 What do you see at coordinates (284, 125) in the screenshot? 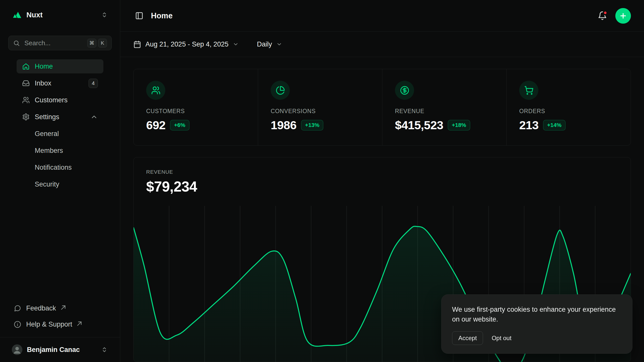
I see `stat-value: 1986` at bounding box center [284, 125].